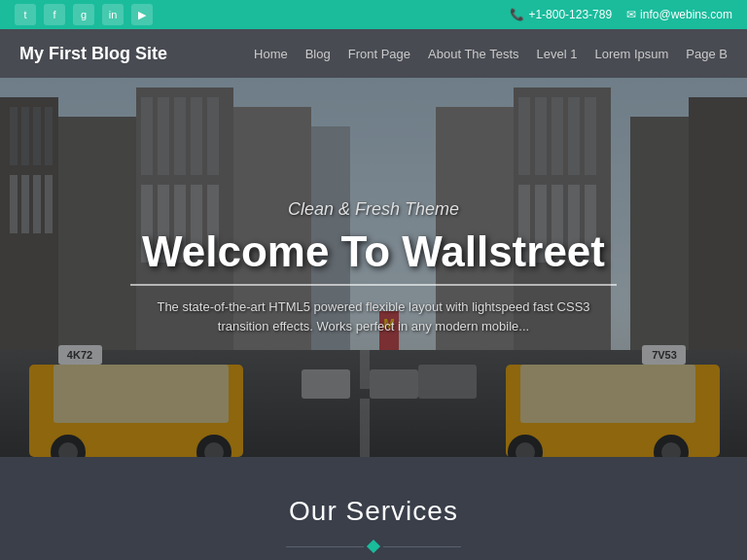  What do you see at coordinates (318, 54) in the screenshot?
I see `nav-blog: Blog` at bounding box center [318, 54].